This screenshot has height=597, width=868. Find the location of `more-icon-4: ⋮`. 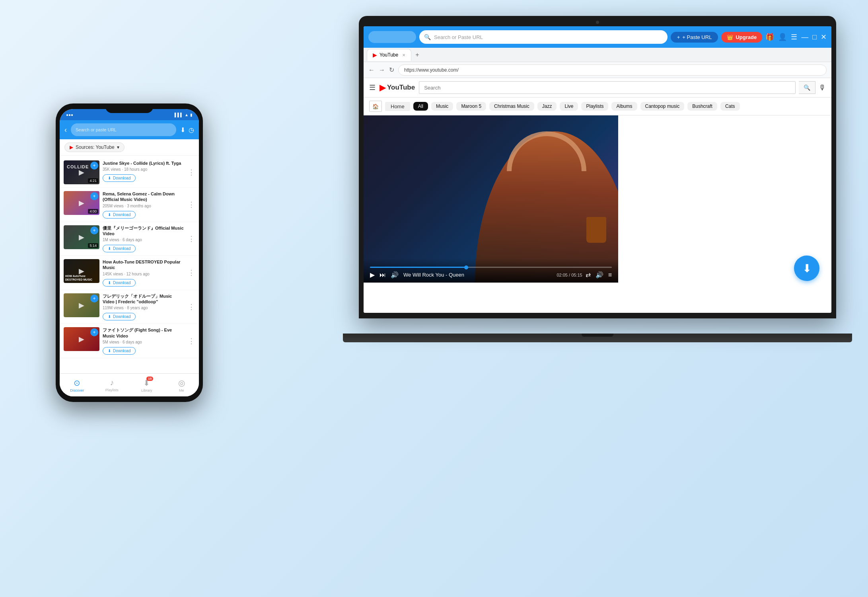

more-icon-4: ⋮ is located at coordinates (191, 307).